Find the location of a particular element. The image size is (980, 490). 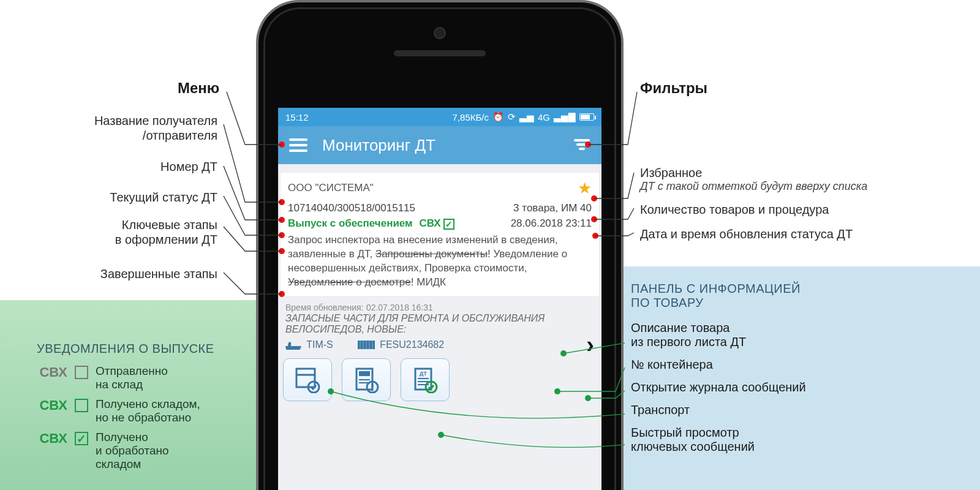

label-menu: Меню is located at coordinates (198, 88).